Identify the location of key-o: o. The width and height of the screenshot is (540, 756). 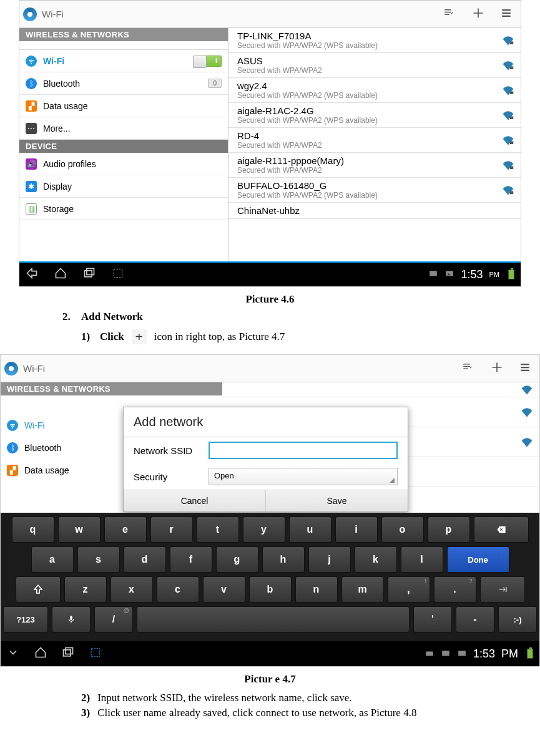
(403, 530).